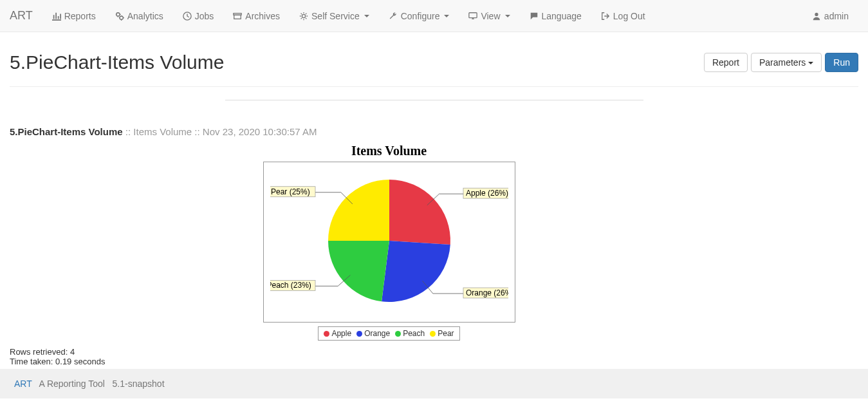 The height and width of the screenshot is (403, 868). What do you see at coordinates (434, 16) in the screenshot?
I see `navbar: ART Reports Analytics Jobs Archives Self…` at bounding box center [434, 16].